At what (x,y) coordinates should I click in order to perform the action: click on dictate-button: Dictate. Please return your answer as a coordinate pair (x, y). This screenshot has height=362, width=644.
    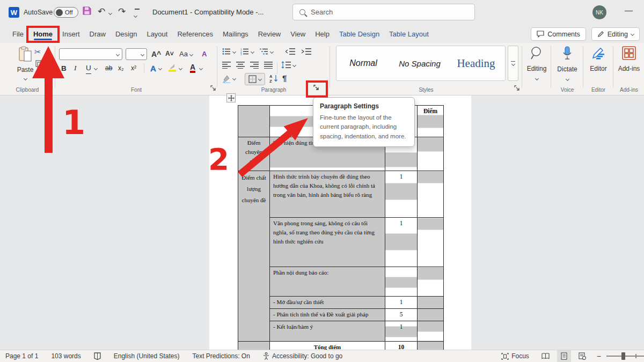
    Looking at the image, I should click on (567, 64).